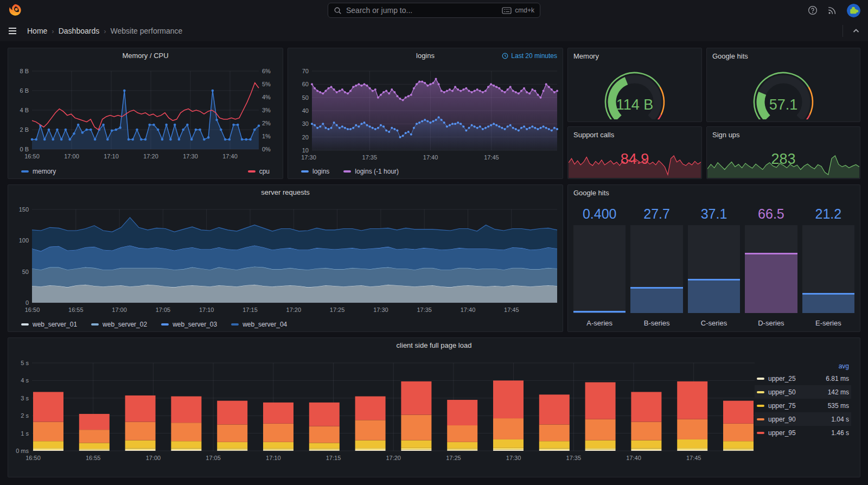  Describe the element at coordinates (163, 310) in the screenshot. I see `svg-text: 17:05` at that location.